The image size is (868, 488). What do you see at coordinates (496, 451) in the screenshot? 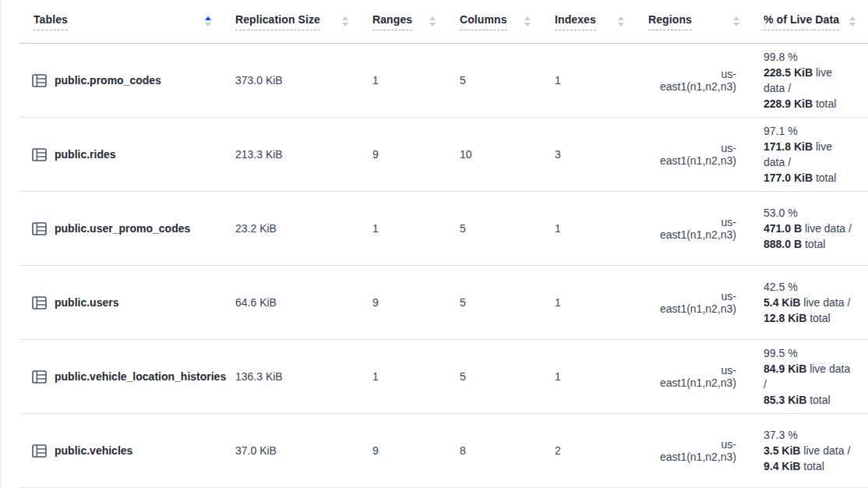
I see `columns-cell: 8` at bounding box center [496, 451].